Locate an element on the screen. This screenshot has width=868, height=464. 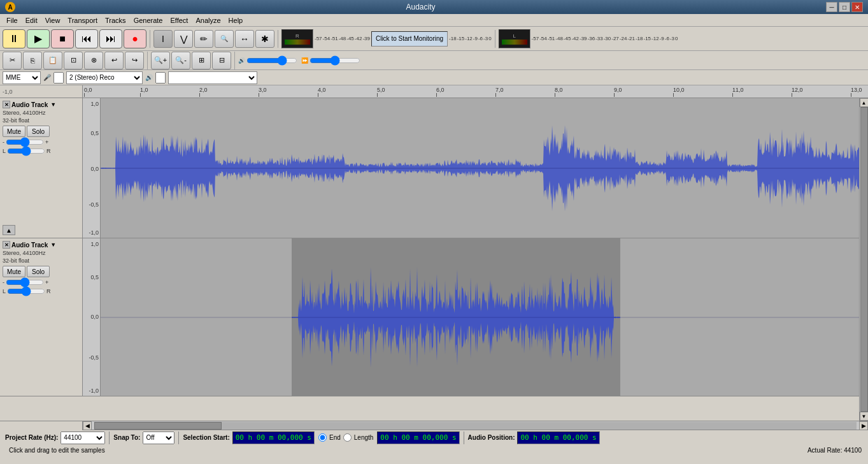
volume-slider is located at coordinates (272, 61).